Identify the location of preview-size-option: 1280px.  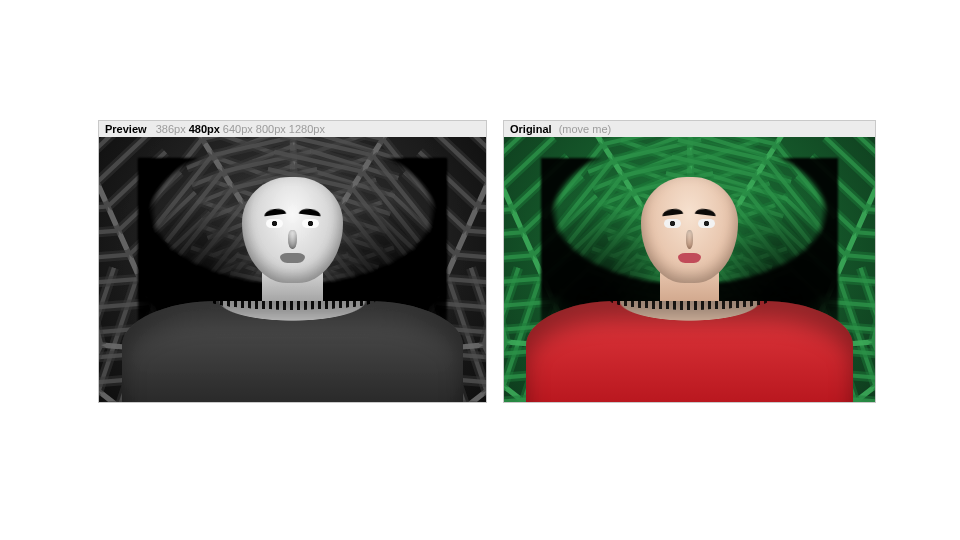
(307, 129).